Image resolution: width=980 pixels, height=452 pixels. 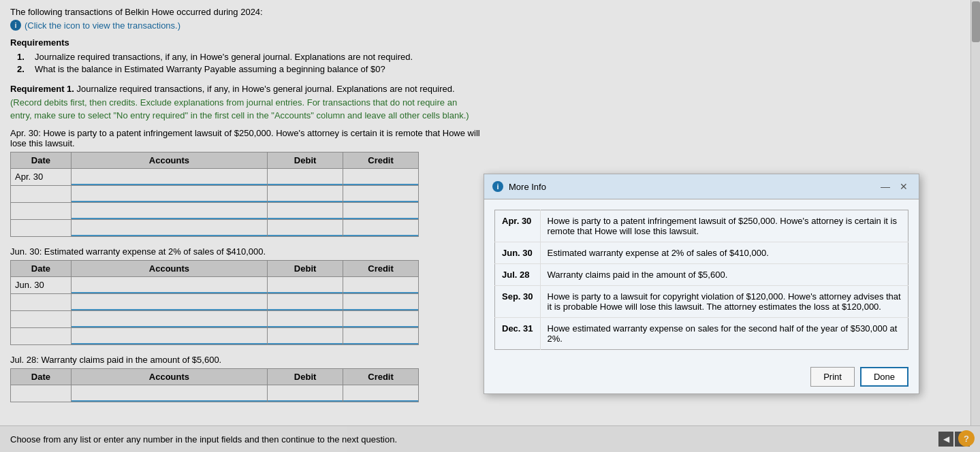 What do you see at coordinates (884, 377) in the screenshot?
I see `done-button: Done` at bounding box center [884, 377].